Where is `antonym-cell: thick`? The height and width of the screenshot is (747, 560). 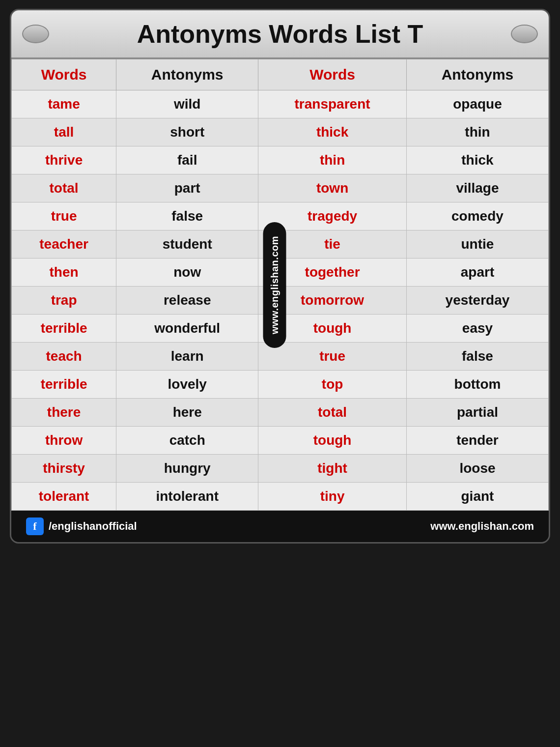 antonym-cell: thick is located at coordinates (477, 160).